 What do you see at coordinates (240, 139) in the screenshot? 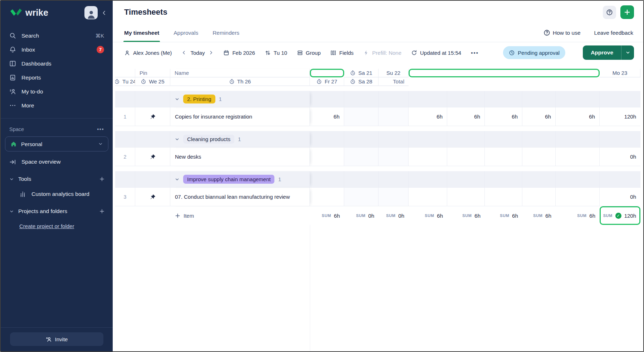
I see `group-name-cell: Cleaning products1` at bounding box center [240, 139].